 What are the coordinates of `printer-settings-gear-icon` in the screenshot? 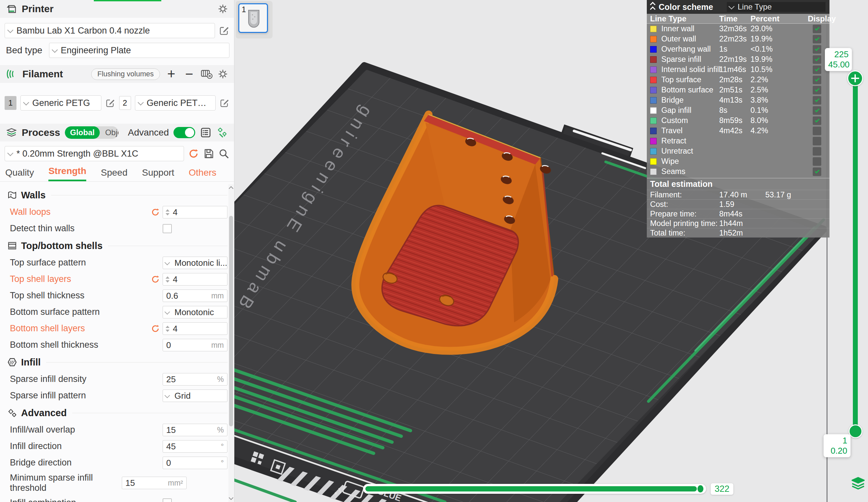 It's located at (223, 9).